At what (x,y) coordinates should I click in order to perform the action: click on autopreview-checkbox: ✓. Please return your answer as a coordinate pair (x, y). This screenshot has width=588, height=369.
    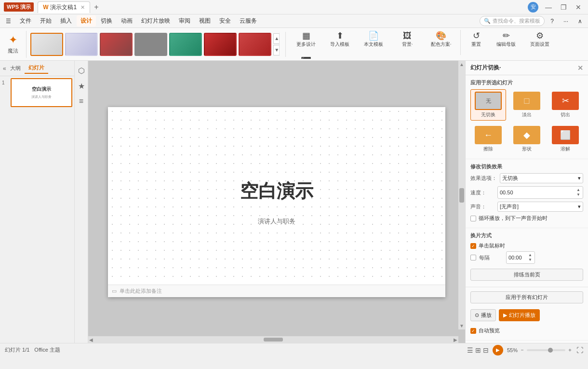
    Looking at the image, I should click on (473, 331).